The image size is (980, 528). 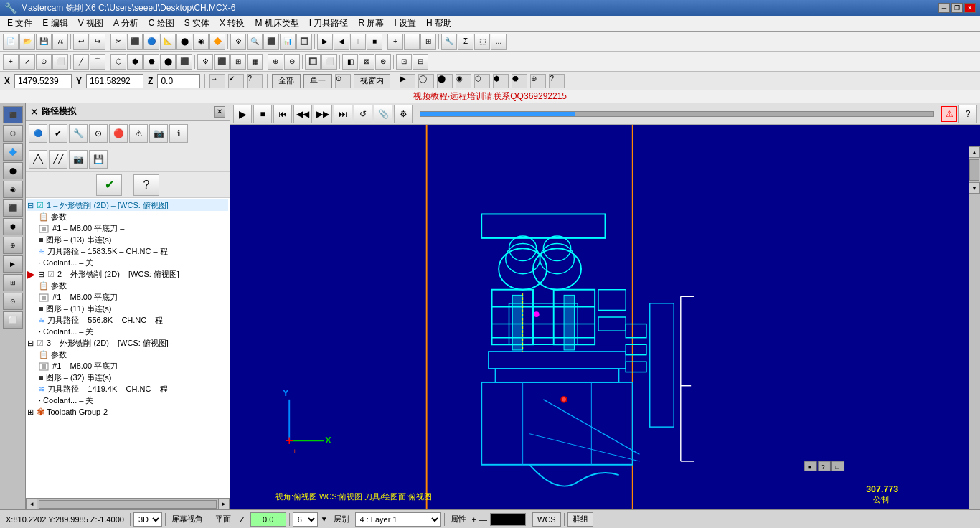 I want to click on tb-btn21: ⬚, so click(x=482, y=42).